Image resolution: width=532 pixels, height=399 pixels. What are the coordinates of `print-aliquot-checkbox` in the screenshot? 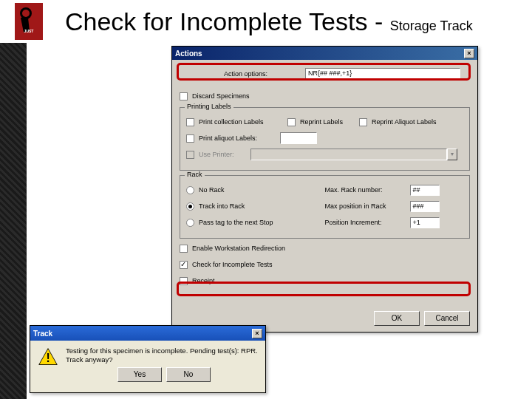 It's located at (191, 139).